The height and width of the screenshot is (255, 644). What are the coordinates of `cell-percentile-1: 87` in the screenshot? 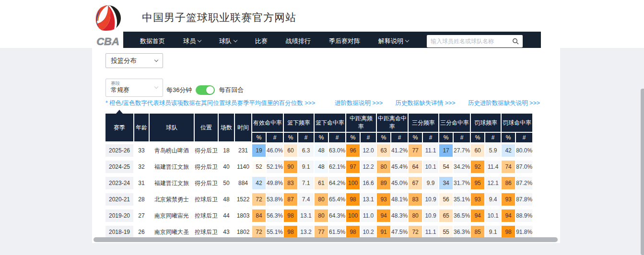 It's located at (291, 199).